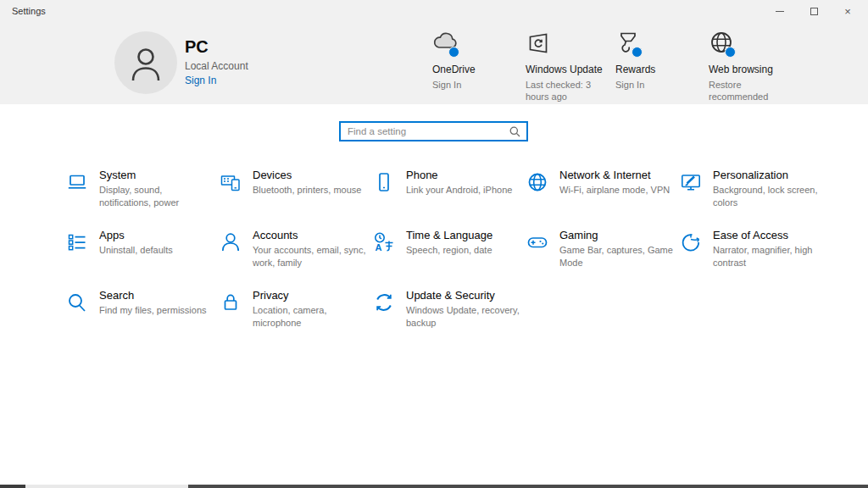 The height and width of the screenshot is (488, 868). Describe the element at coordinates (604, 198) in the screenshot. I see `settings-item-network: Network & Internet Wi-Fi, airplane mode,…` at that location.